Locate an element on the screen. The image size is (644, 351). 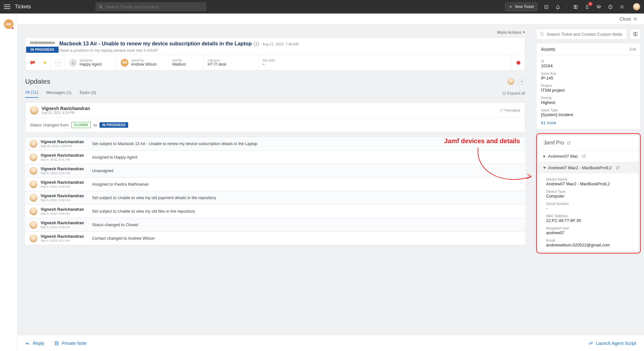
update-message: Contact changed to Andrew Wilson is located at coordinates (124, 238).